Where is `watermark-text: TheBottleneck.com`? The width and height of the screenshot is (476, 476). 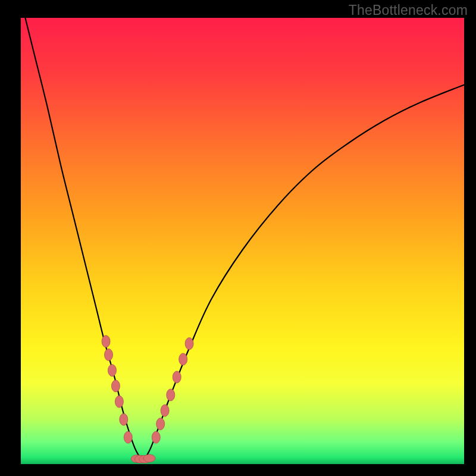 watermark-text: TheBottleneck.com is located at coordinates (408, 11).